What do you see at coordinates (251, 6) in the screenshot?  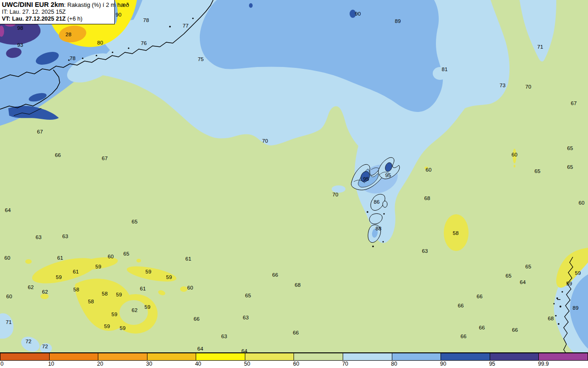 I see `dark-speck` at bounding box center [251, 6].